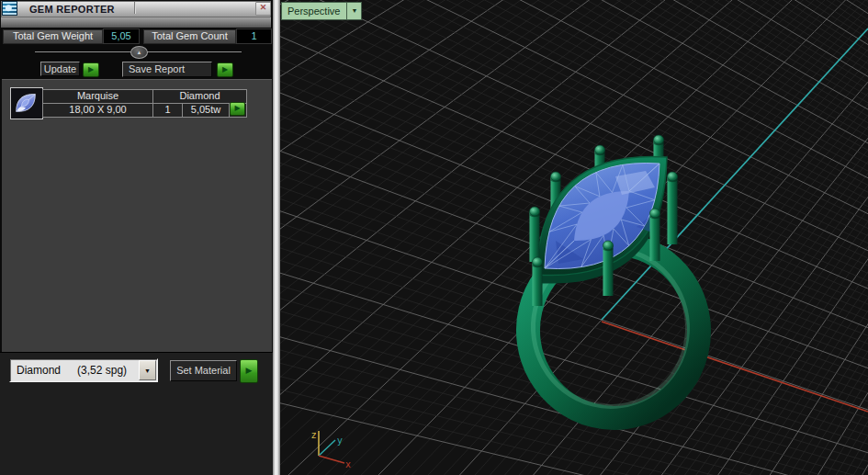  I want to click on gem-shape-header: Marquise, so click(97, 96).